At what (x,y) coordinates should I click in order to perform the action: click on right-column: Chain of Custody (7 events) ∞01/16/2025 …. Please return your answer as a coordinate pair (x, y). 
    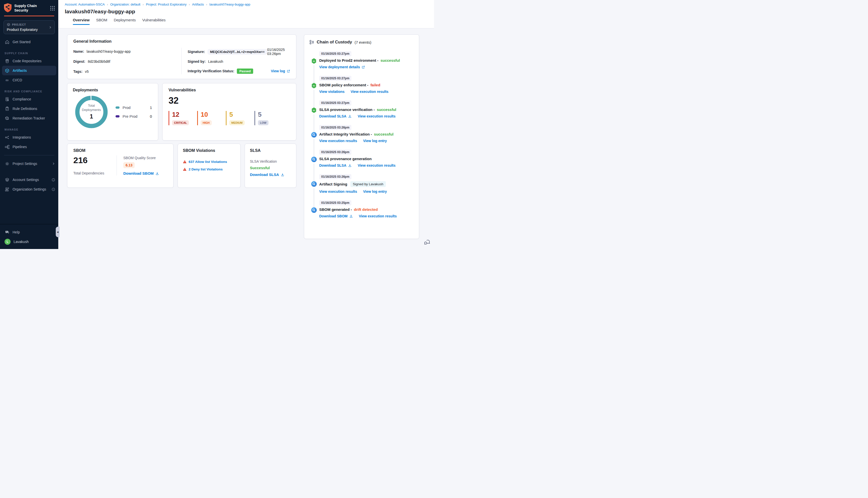
    Looking at the image, I should click on (361, 142).